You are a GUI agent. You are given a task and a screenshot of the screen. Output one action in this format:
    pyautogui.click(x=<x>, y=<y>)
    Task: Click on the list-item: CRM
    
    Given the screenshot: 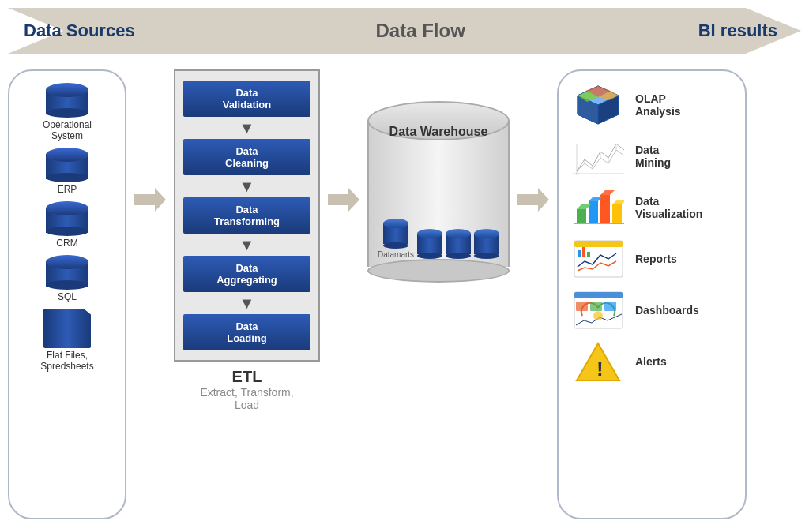 What is the action you would take?
    pyautogui.click(x=67, y=225)
    